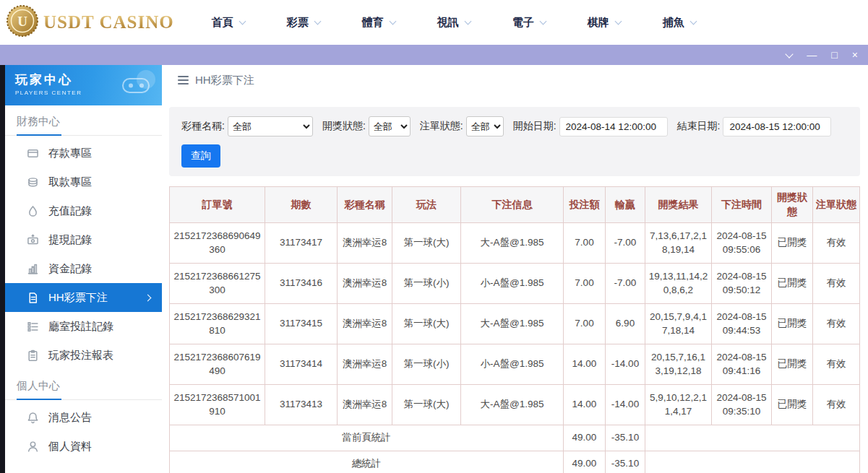 Image resolution: width=868 pixels, height=473 pixels. I want to click on lottery-name-select: 全部, so click(270, 126).